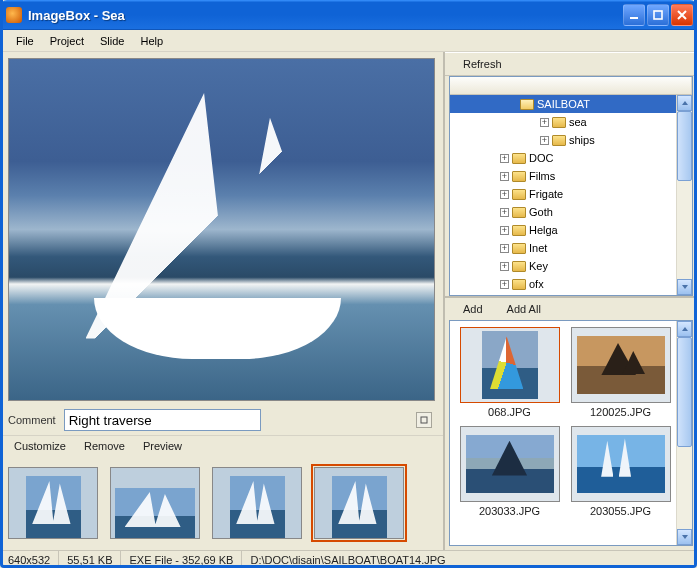  I want to click on gallery-item: 120025.JPG, so click(620, 372).